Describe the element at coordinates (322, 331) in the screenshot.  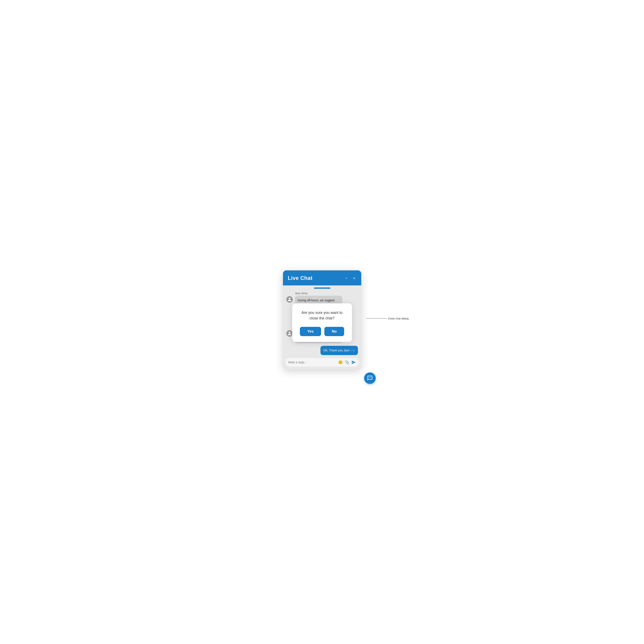
I see `dialog-buttons: Yes No` at that location.